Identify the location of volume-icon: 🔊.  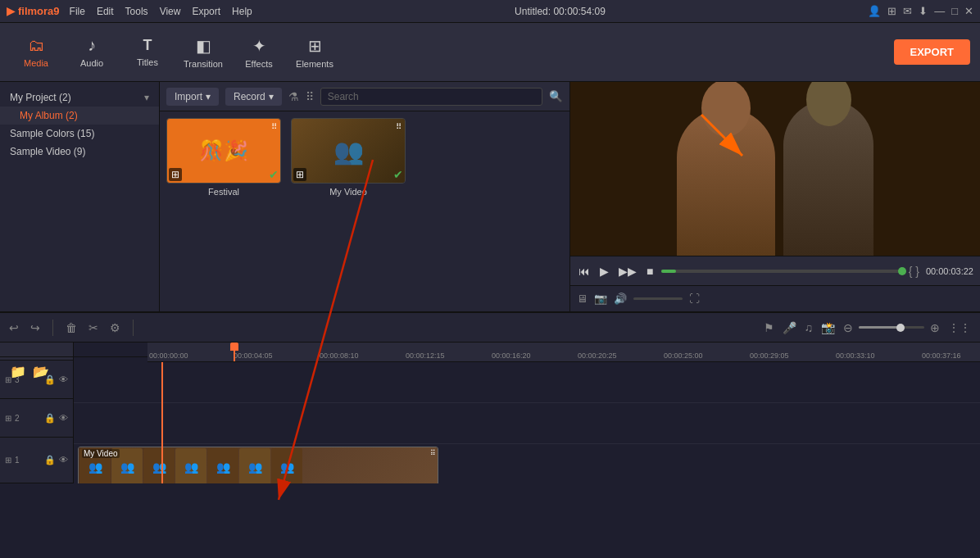
(620, 298).